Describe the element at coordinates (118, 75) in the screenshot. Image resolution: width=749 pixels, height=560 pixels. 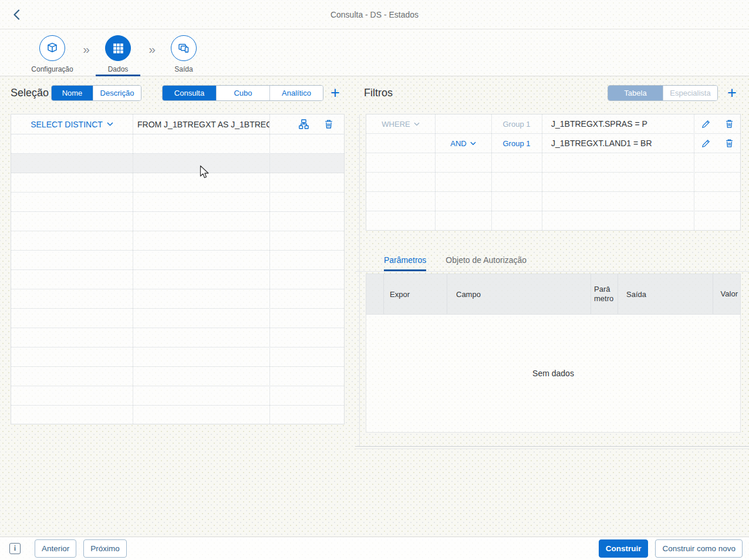
I see `active-step-underline` at that location.